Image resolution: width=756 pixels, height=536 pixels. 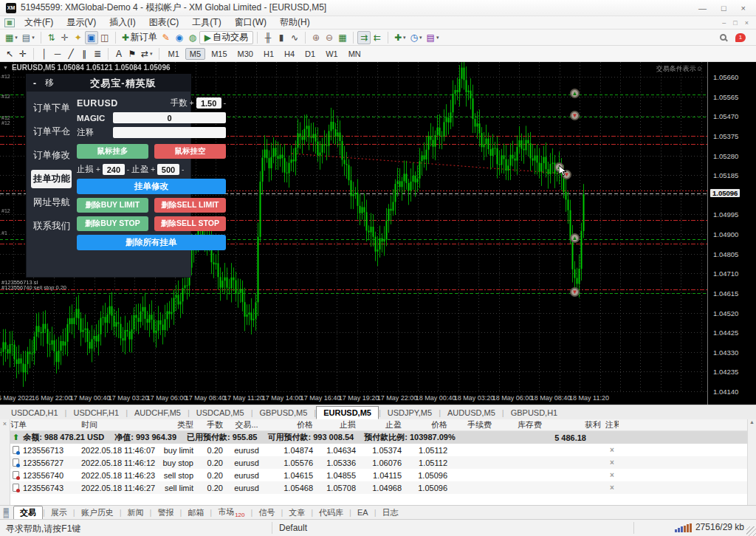 I want to click on panel-menu-item-0: 订单下单, so click(x=52, y=108).